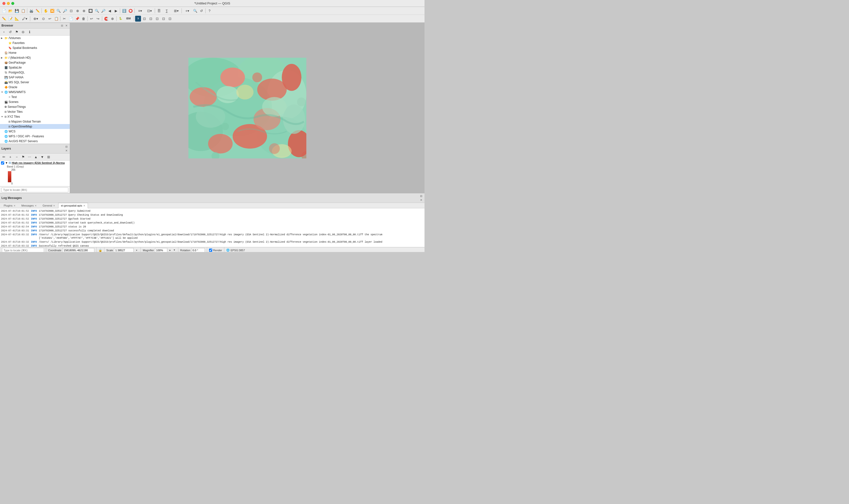  Describe the element at coordinates (35, 190) in the screenshot. I see `locate-input` at that location.